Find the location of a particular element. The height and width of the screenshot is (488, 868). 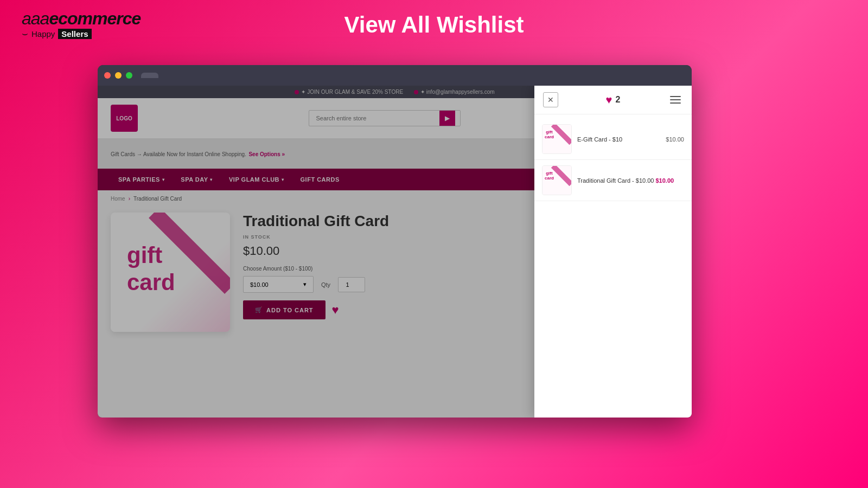

add-to-cart-button: 🛒 ADD TO CART is located at coordinates (284, 310).